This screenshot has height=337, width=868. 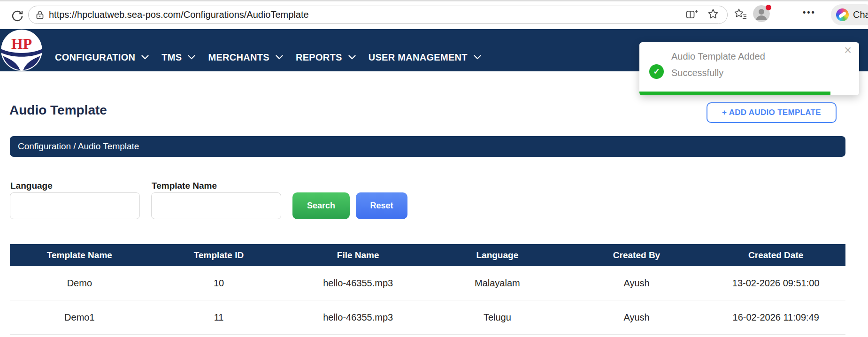 What do you see at coordinates (498, 283) in the screenshot?
I see `cell-language: Malayalam` at bounding box center [498, 283].